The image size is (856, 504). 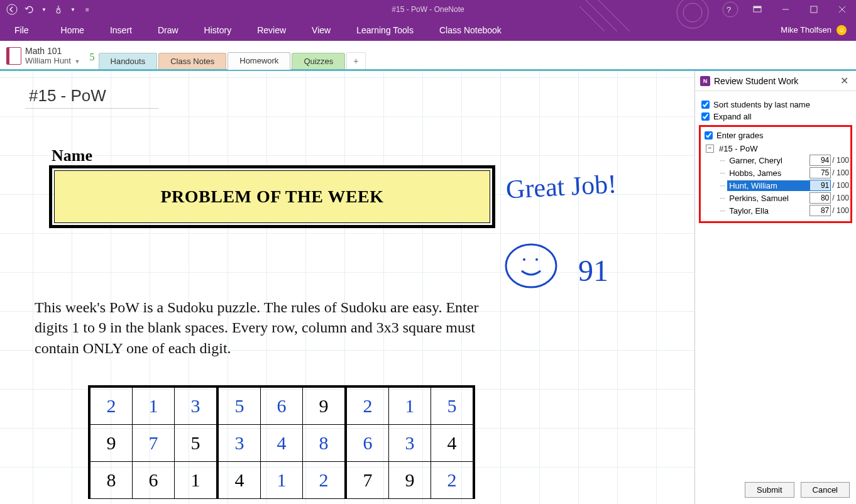 What do you see at coordinates (14, 56) in the screenshot?
I see `notebook-icon` at bounding box center [14, 56].